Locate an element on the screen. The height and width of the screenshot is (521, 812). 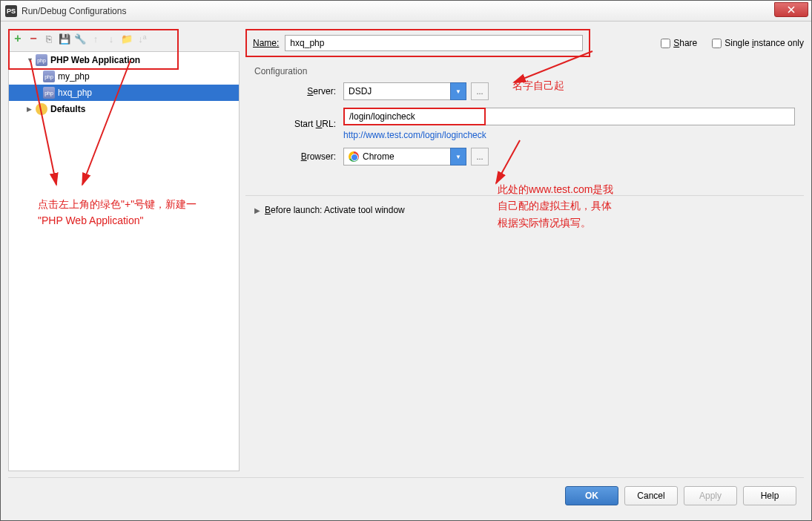
name-input is located at coordinates (434, 43).